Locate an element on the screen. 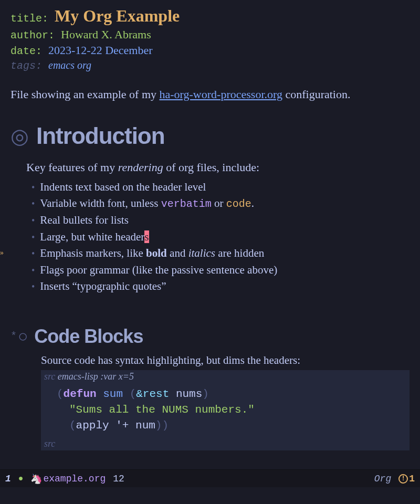  list-item: • Large, but white headers is located at coordinates (220, 237).